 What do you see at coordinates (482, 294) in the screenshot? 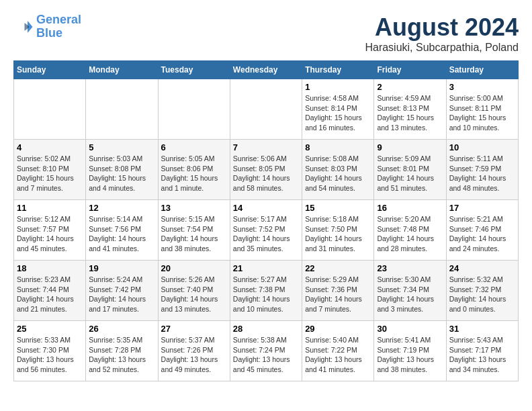
I see `day-info: Sunrise: 5:32 AM Sunset: 7:32 PM Dayligh…` at bounding box center [482, 294].